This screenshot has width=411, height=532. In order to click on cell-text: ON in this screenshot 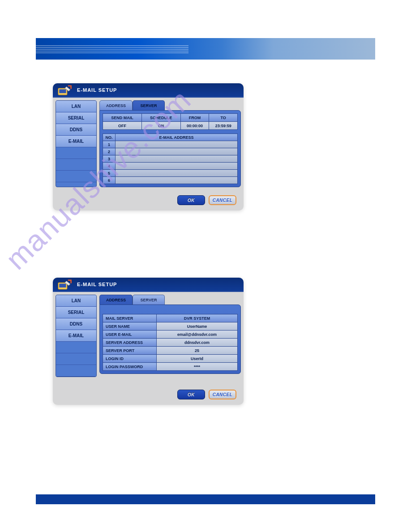, I will do `click(161, 126)`.